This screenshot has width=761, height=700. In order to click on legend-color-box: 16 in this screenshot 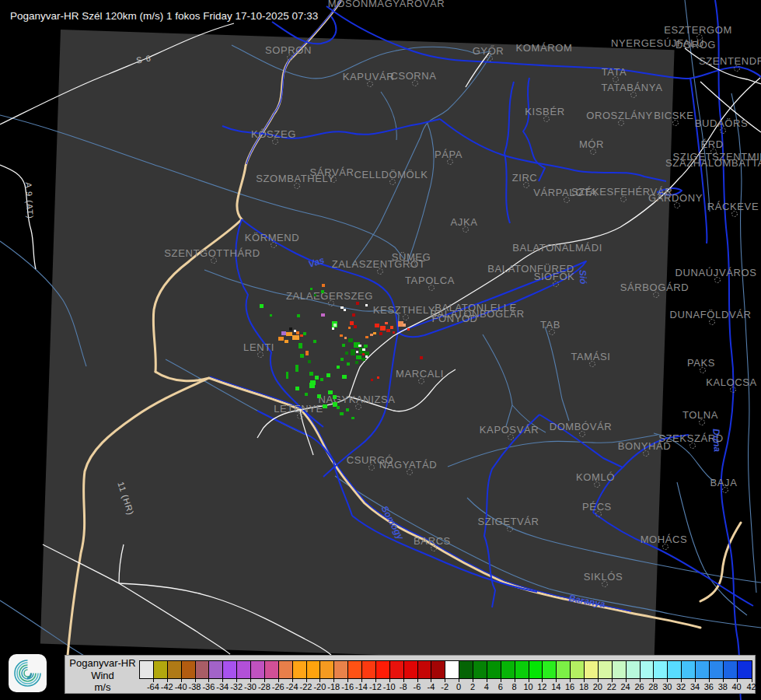, I will do `click(564, 670)`.